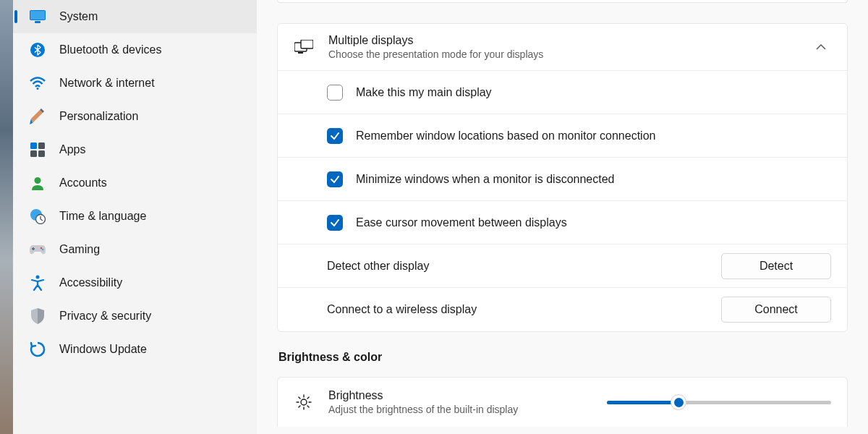 The width and height of the screenshot is (868, 434). Describe the element at coordinates (91, 283) in the screenshot. I see `sidebar-item-label: Accessibility` at that location.